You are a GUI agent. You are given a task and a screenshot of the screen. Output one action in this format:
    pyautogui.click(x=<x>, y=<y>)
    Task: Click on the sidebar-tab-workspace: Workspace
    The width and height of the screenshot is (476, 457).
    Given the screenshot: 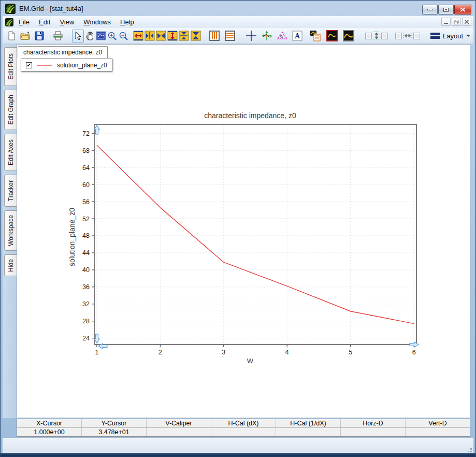 What is the action you would take?
    pyautogui.click(x=10, y=231)
    